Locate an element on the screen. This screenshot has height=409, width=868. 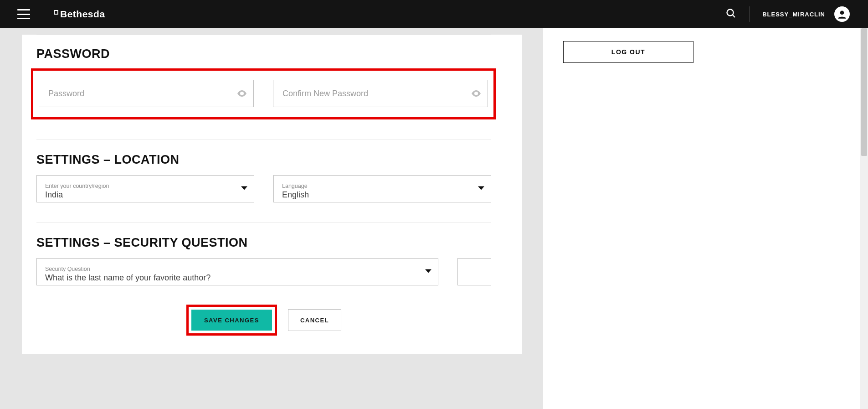
form-buttons: SAVE CHANGES CANCEL is located at coordinates (264, 320).